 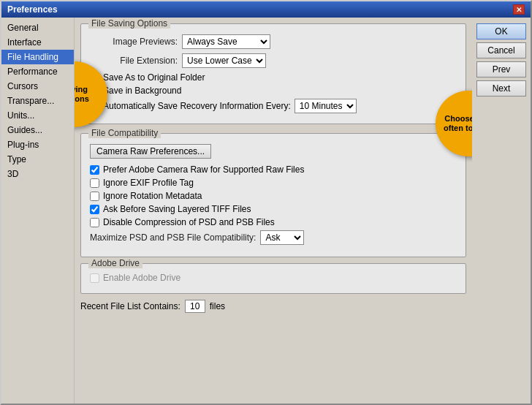 What do you see at coordinates (177, 209) in the screenshot?
I see `ask-before-tiff-label: Ask Before Saving Layered TIFF Files` at bounding box center [177, 209].